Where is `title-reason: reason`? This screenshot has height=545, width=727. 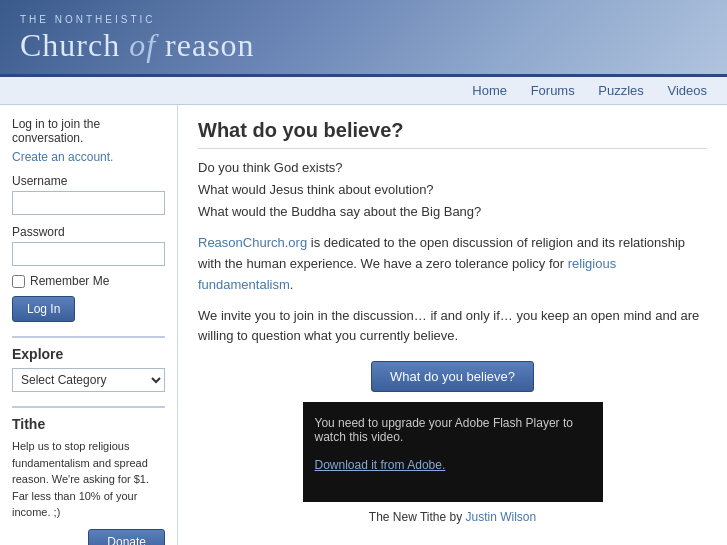
title-reason: reason is located at coordinates (206, 45).